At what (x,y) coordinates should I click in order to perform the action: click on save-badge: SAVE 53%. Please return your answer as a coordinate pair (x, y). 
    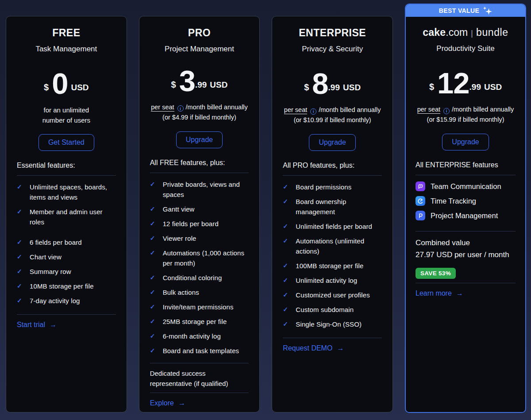
    Looking at the image, I should click on (435, 274).